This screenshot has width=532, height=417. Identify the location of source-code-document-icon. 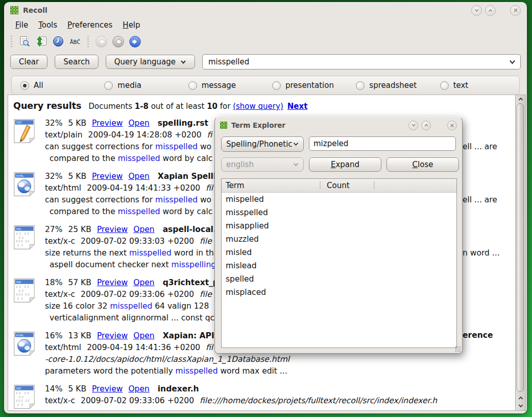
(26, 304).